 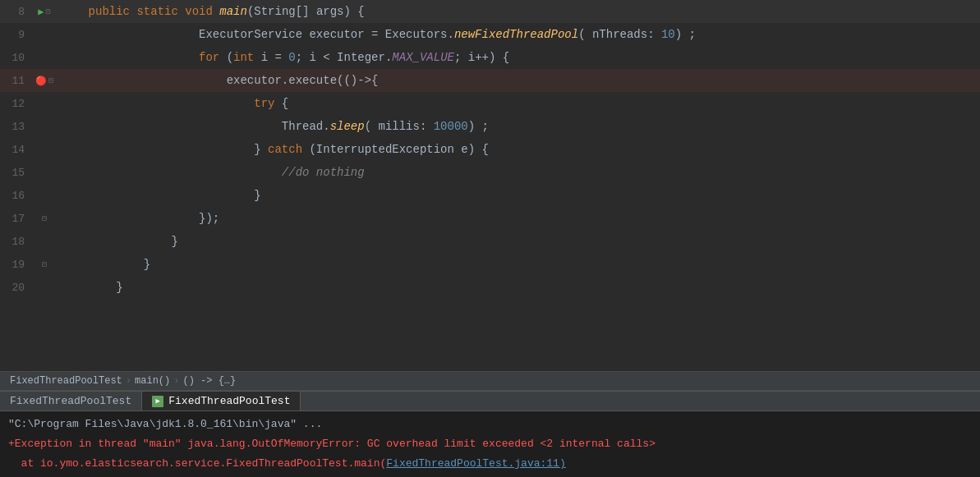 What do you see at coordinates (490, 287) in the screenshot?
I see `code-line-20: 20 }` at bounding box center [490, 287].